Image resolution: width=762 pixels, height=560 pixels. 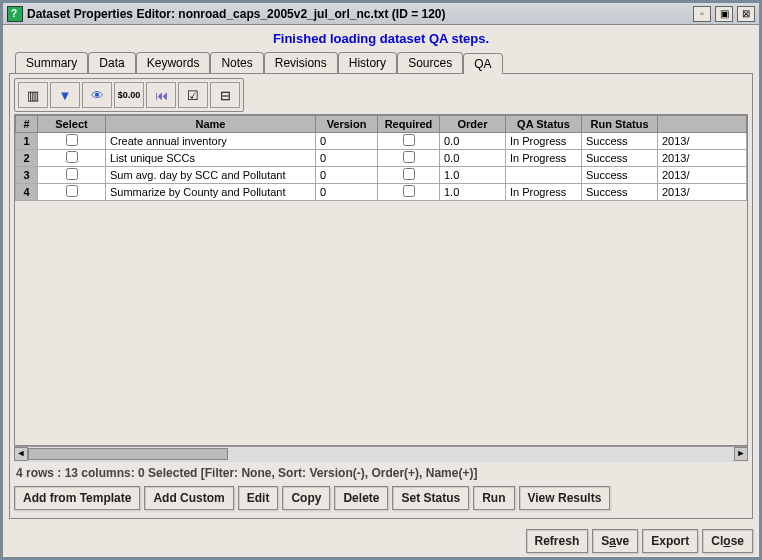 I want to click on col-version: Version, so click(x=347, y=124).